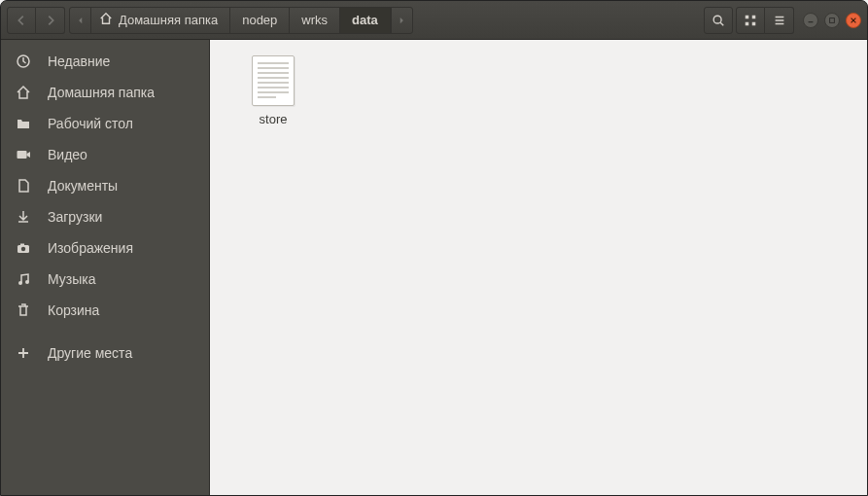 The width and height of the screenshot is (868, 496). Describe the element at coordinates (23, 61) in the screenshot. I see `clock-icon` at that location.